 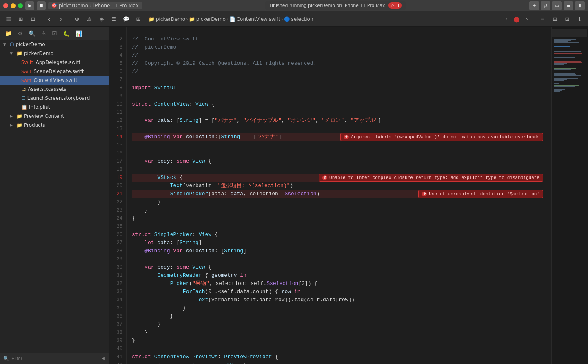 I want to click on breadcrumb-item-4: 🔵 selection, so click(x=299, y=19).